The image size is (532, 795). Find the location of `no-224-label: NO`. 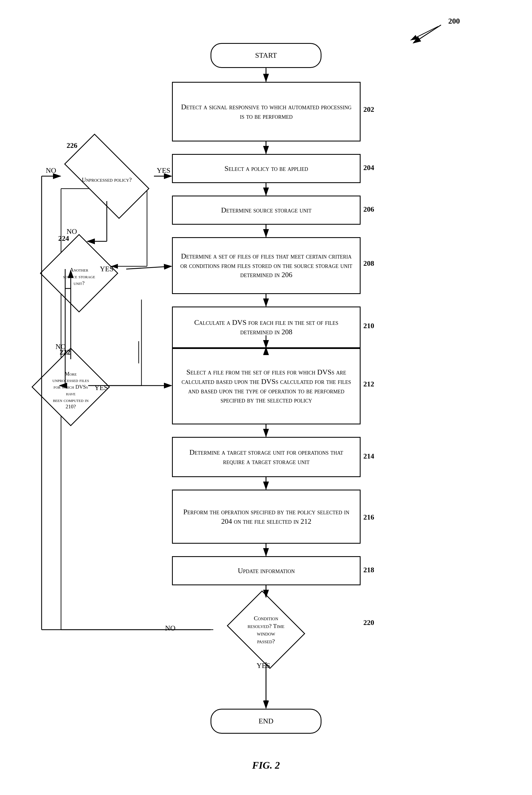

no-224-label: NO is located at coordinates (72, 231).